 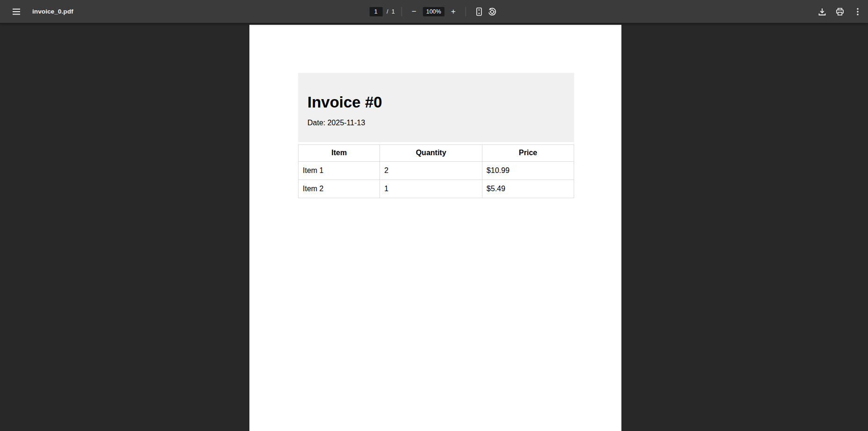 What do you see at coordinates (434, 11) in the screenshot?
I see `pdf-toolbar: invoice_0.pdf / 1 − 100% +` at bounding box center [434, 11].